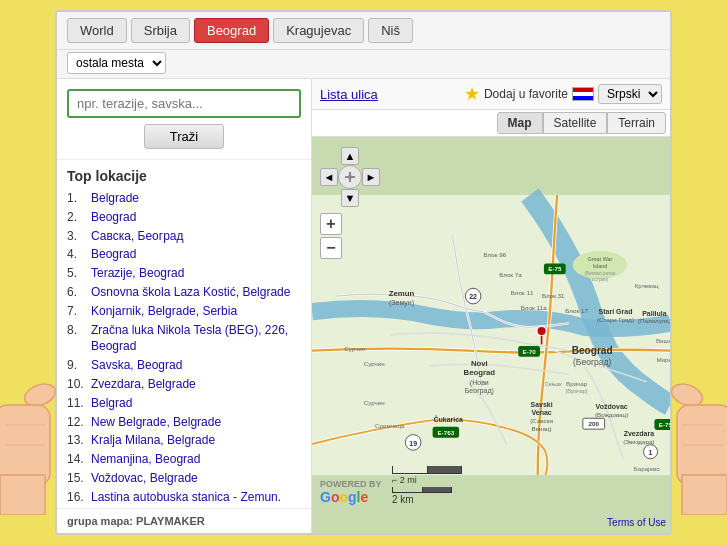 This screenshot has height=545, width=727. Describe the element at coordinates (371, 177) in the screenshot. I see `nav-right-button: ►` at that location.